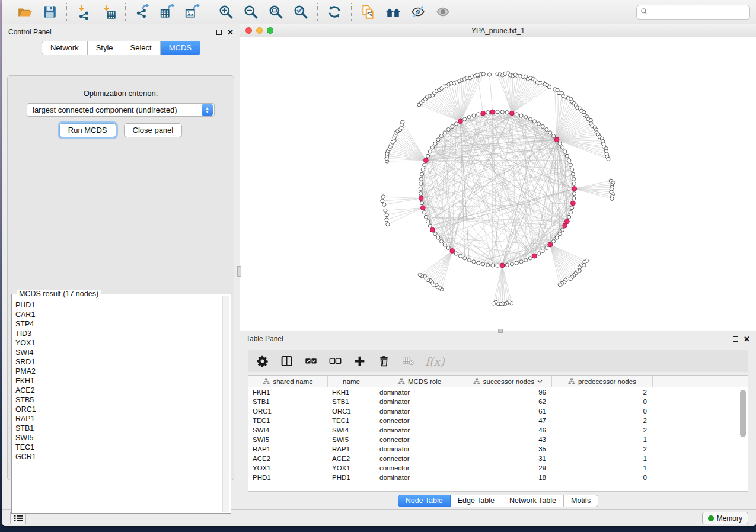 The height and width of the screenshot is (532, 756). Describe the element at coordinates (88, 130) in the screenshot. I see `run-mcds-button: Run MCDS` at that location.